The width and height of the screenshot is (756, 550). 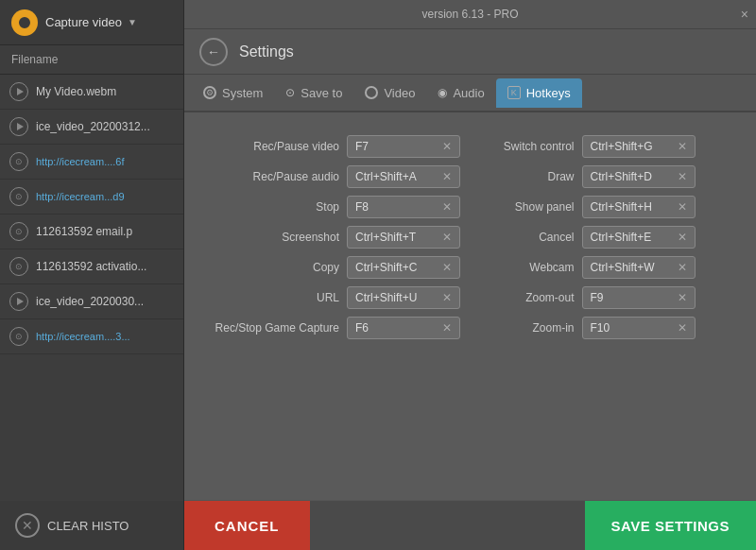 What do you see at coordinates (93, 525) in the screenshot?
I see `clear-history-button: ✕ CLEAR HISTO` at bounding box center [93, 525].